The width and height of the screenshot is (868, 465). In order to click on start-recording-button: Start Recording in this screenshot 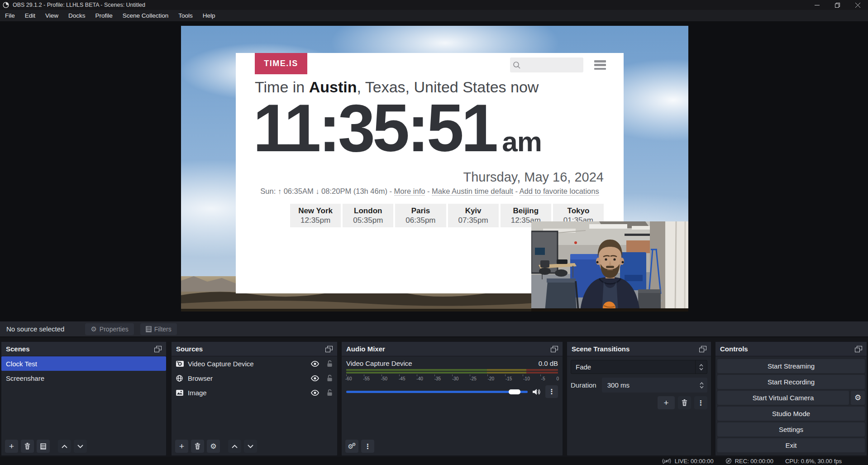, I will do `click(791, 382)`.